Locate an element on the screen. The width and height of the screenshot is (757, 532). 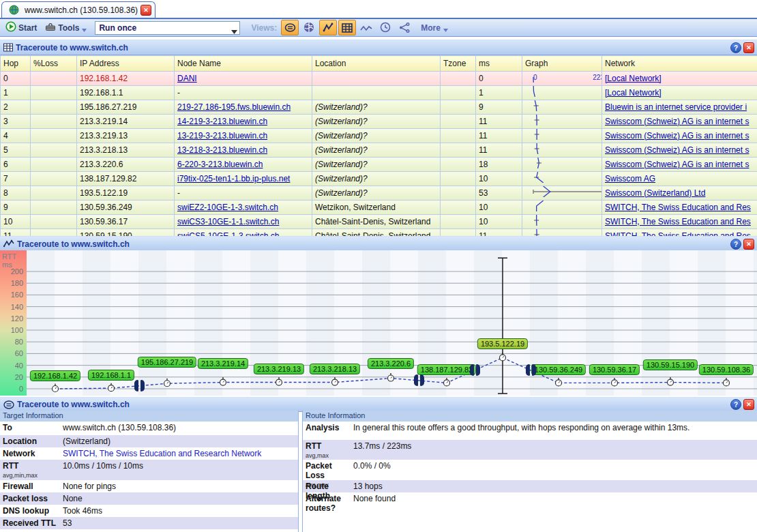
node-chart-label: 130.59.108.36 is located at coordinates (726, 370).